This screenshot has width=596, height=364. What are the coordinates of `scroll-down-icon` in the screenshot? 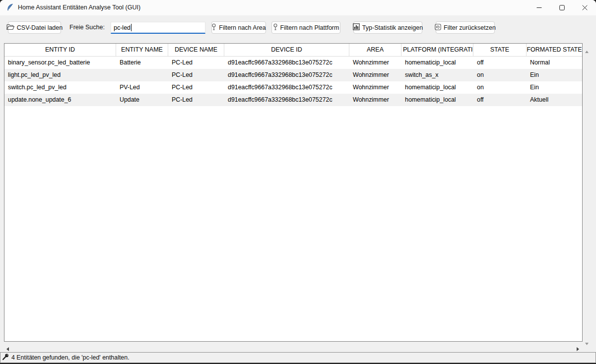 It's located at (587, 343).